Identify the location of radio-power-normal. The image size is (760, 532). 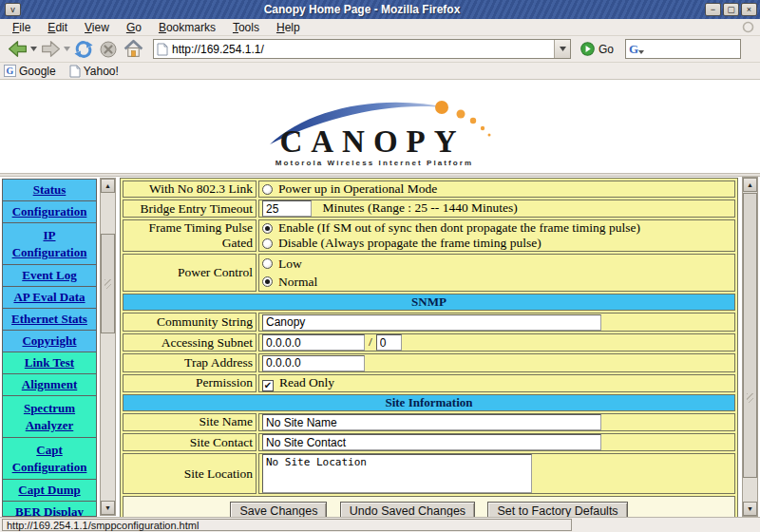
(268, 281).